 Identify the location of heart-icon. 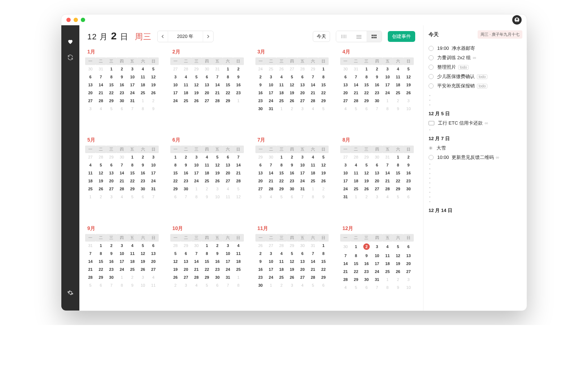
(70, 42).